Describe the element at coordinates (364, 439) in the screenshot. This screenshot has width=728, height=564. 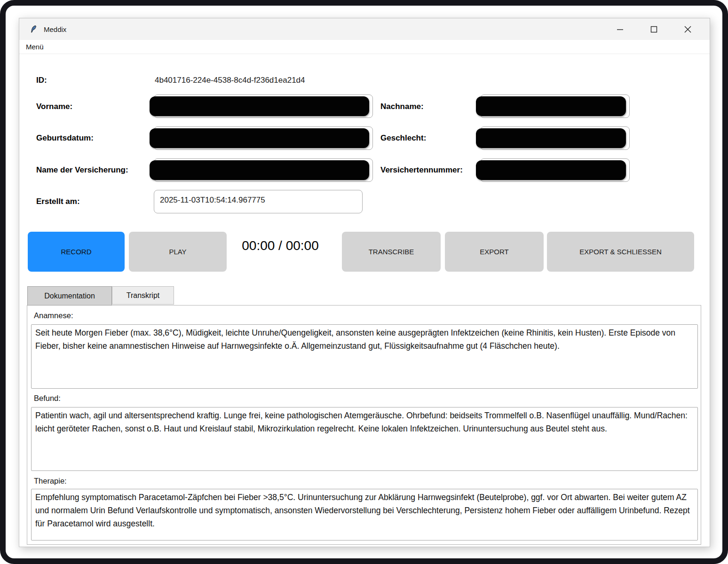
I see `befund-textarea: Patientin wach, agil und altersentsprech…` at that location.